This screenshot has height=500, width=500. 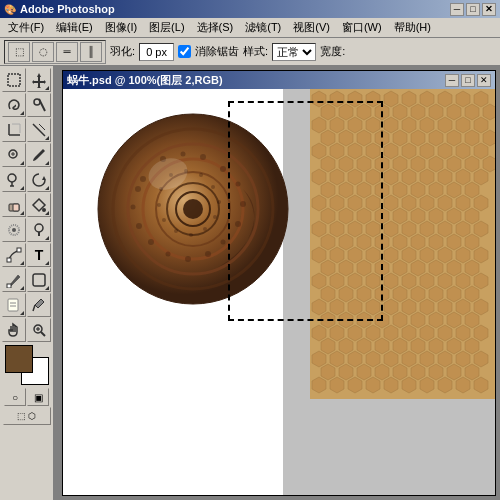 What do you see at coordinates (10, 10) in the screenshot?
I see `app-icon: 🎨` at bounding box center [10, 10].